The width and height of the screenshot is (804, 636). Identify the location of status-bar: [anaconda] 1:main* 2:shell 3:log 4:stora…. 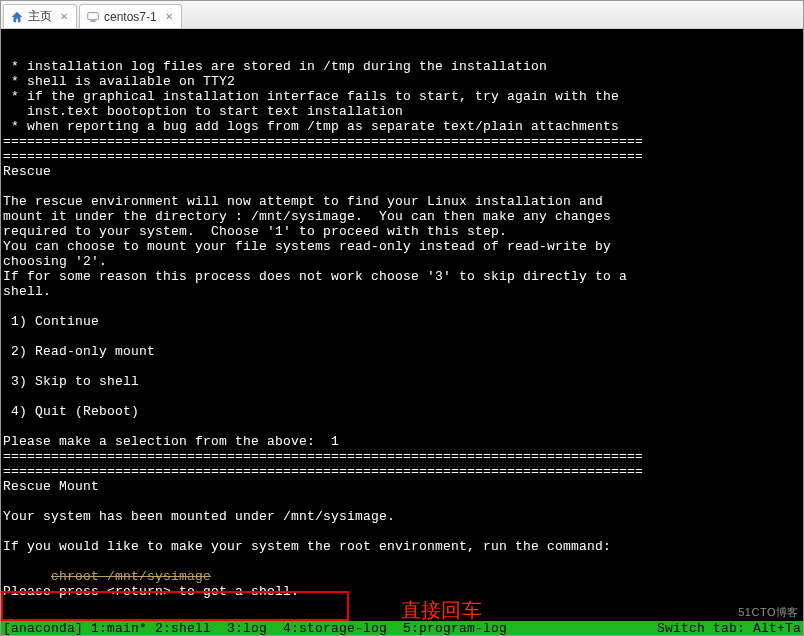
(402, 628).